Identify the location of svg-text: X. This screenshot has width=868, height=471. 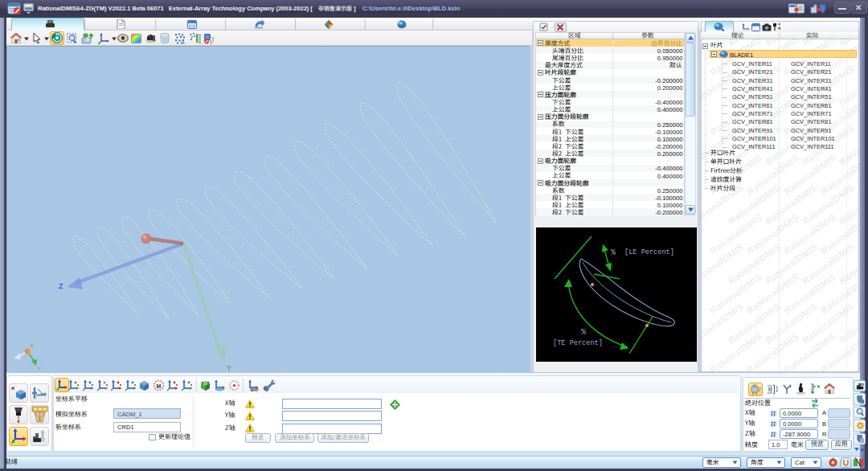
(32, 346).